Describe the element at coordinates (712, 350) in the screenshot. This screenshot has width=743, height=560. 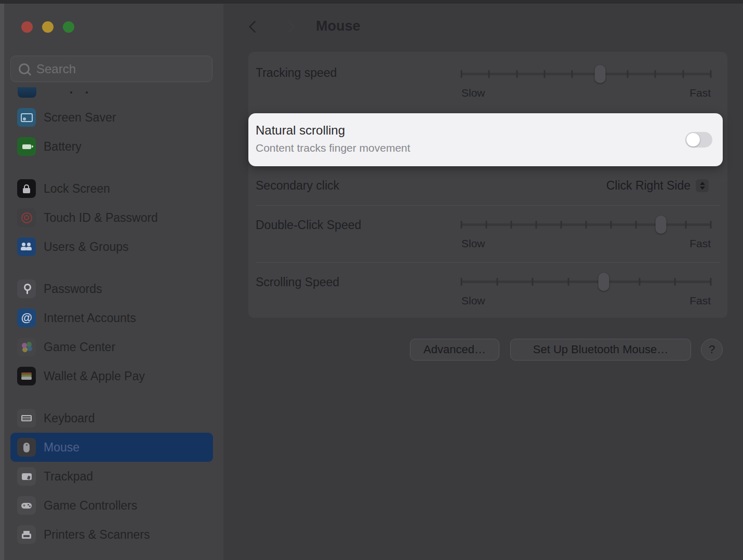
I see `help-button: ?` at that location.